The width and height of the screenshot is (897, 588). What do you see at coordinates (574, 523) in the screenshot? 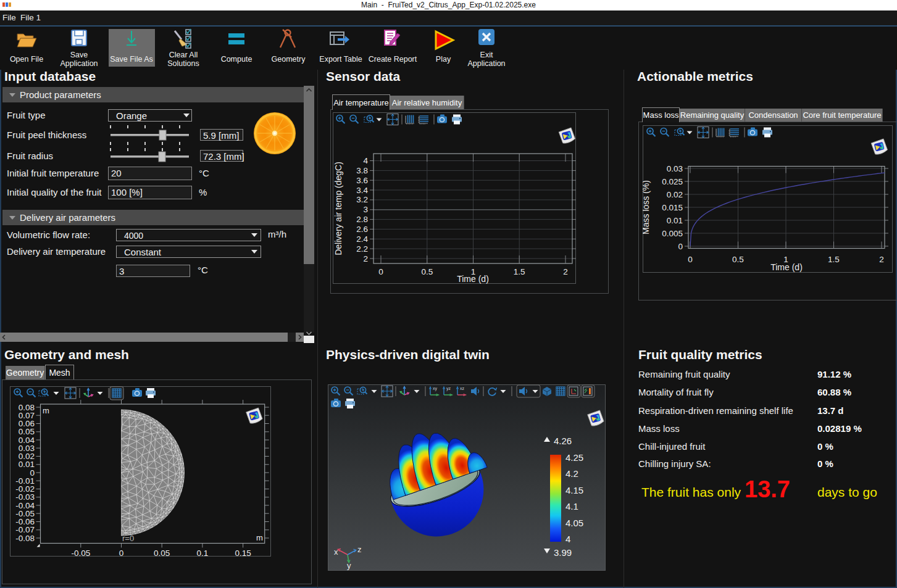
I see `svg-text: 4.05` at bounding box center [574, 523].